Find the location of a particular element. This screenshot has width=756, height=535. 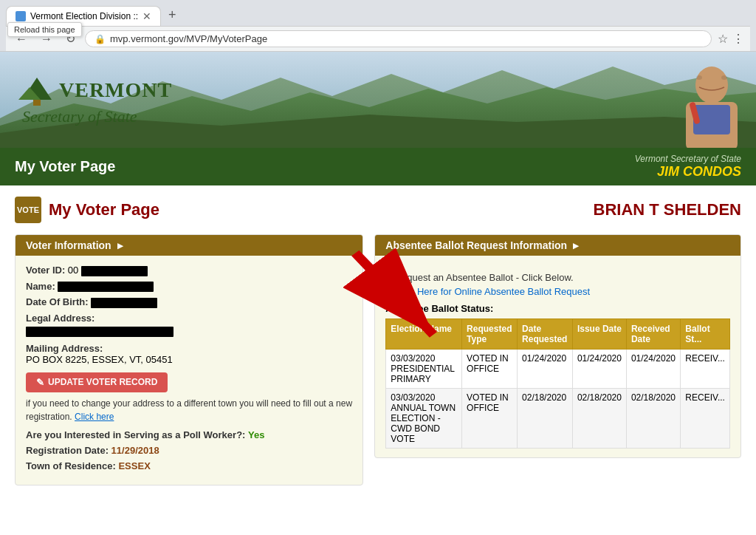

ballot-table: Election Name Requested Type Date Reques… is located at coordinates (558, 384).